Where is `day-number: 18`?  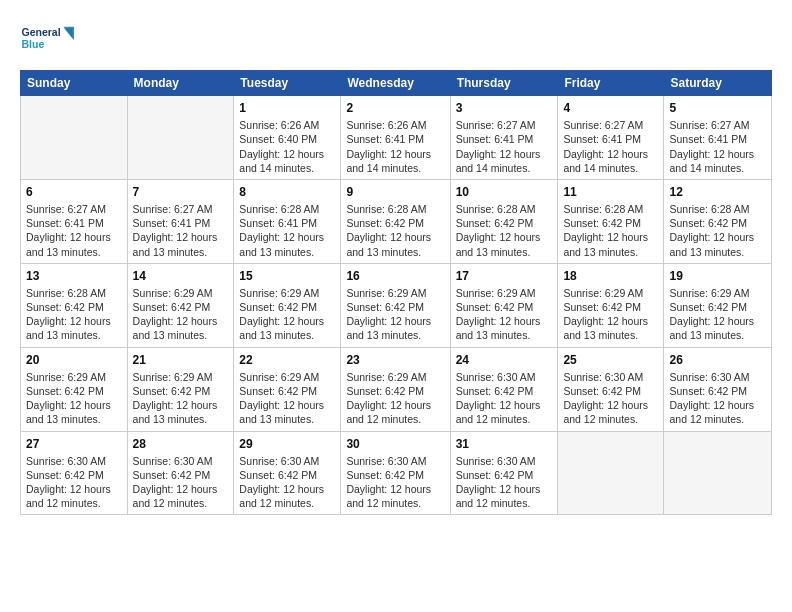
day-number: 18 is located at coordinates (610, 276).